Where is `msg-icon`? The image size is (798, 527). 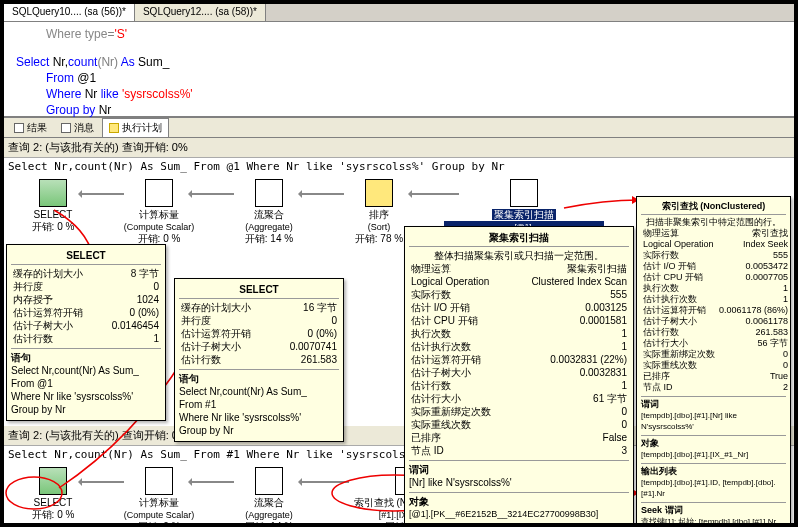 msg-icon is located at coordinates (66, 128).